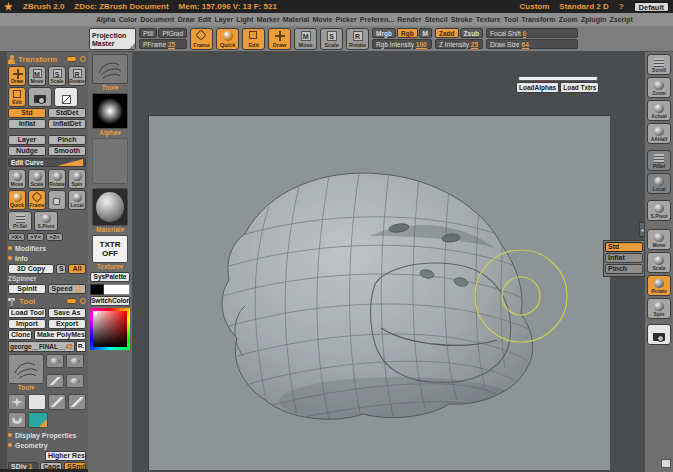  What do you see at coordinates (426, 33) in the screenshot?
I see `m-toggle: M` at bounding box center [426, 33].